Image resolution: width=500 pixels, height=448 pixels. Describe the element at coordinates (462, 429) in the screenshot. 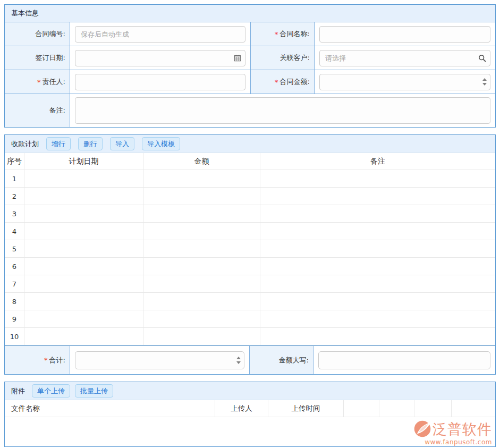

I see `watermark-brand-text: 泛普软件` at that location.